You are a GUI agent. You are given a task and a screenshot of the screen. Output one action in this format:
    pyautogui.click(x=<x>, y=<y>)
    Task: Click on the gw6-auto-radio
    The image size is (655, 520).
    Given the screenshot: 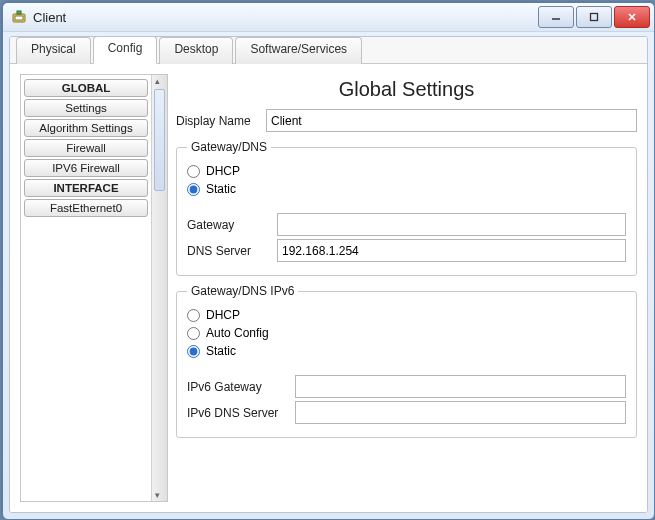 What is the action you would take?
    pyautogui.click(x=194, y=334)
    